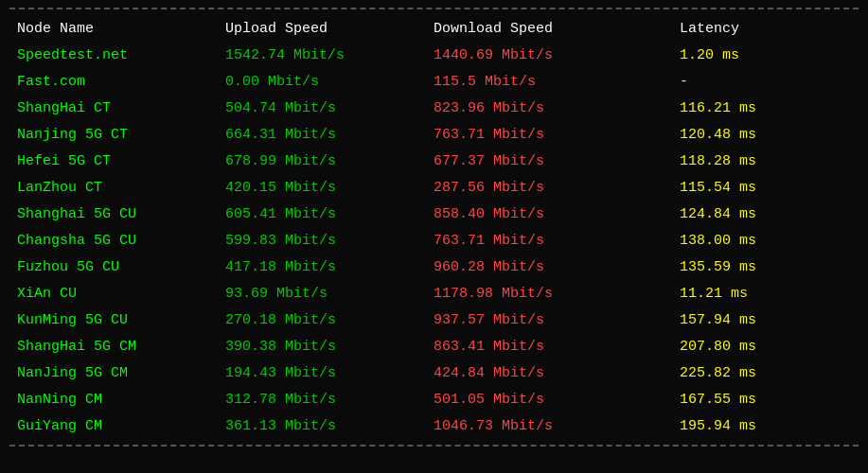 Image resolution: width=868 pixels, height=473 pixels. What do you see at coordinates (765, 373) in the screenshot?
I see `cell-latency-12: 225.82 ms` at bounding box center [765, 373].